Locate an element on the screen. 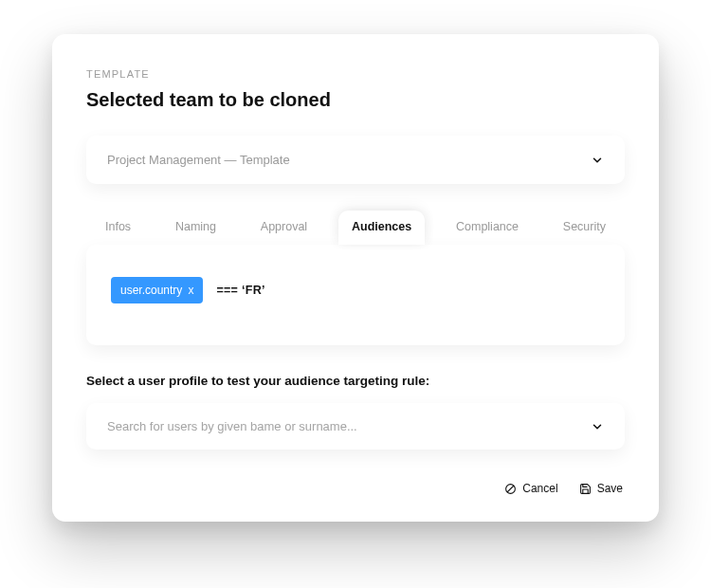  tab-compliance: Compliance is located at coordinates (487, 228).